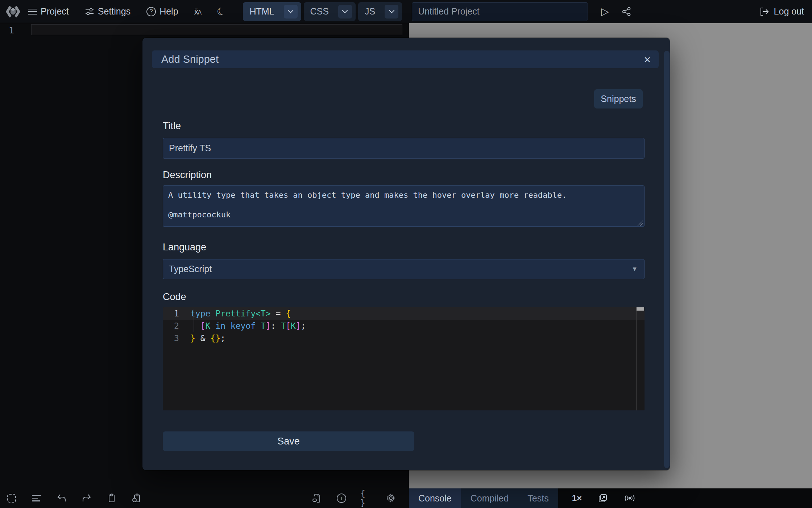 This screenshot has width=812, height=508. What do you see at coordinates (12, 30) in the screenshot?
I see `editor-line-number: 1` at bounding box center [12, 30].